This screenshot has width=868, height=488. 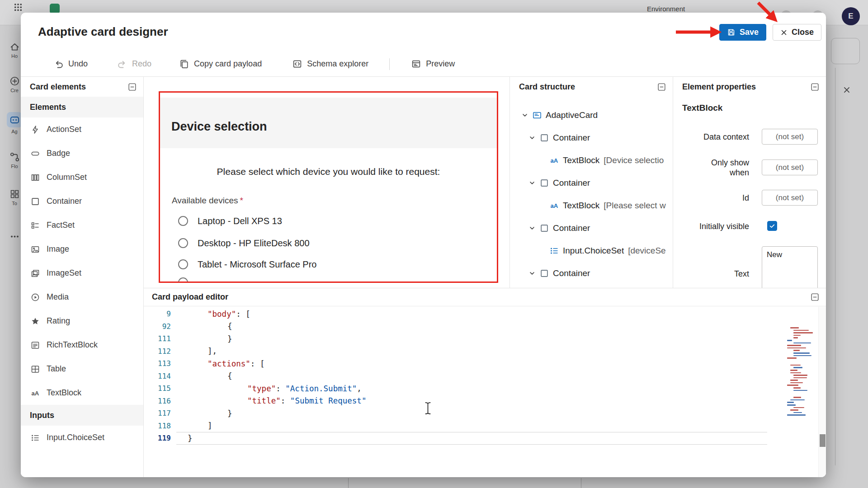 I want to click on save-button: Save, so click(x=743, y=33).